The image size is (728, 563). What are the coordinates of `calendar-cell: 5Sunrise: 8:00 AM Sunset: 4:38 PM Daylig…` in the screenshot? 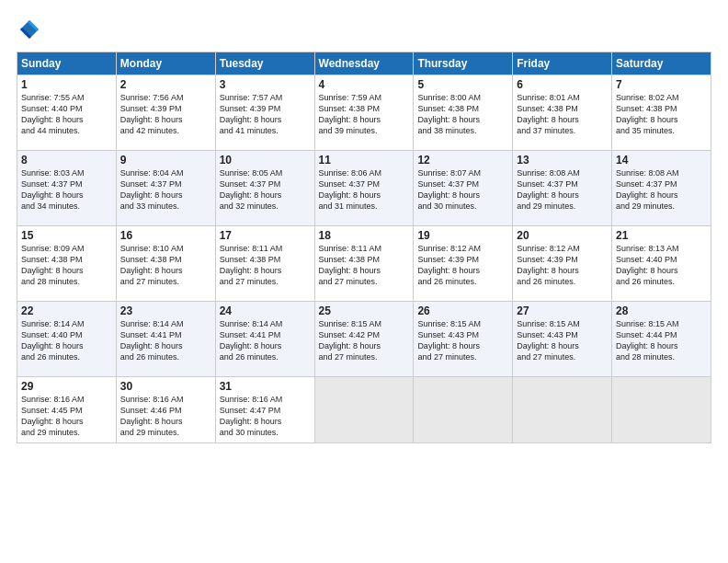 It's located at (463, 113).